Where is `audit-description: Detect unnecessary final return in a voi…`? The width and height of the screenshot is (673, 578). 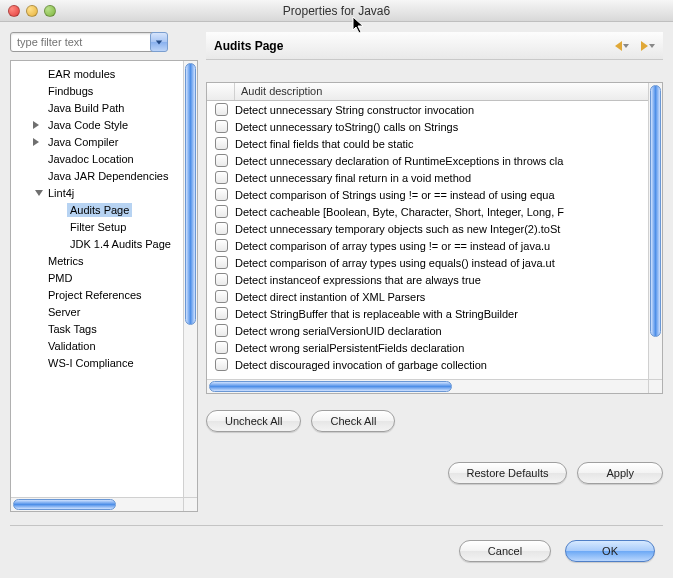 audit-description: Detect unnecessary final return in a voi… is located at coordinates (442, 178).